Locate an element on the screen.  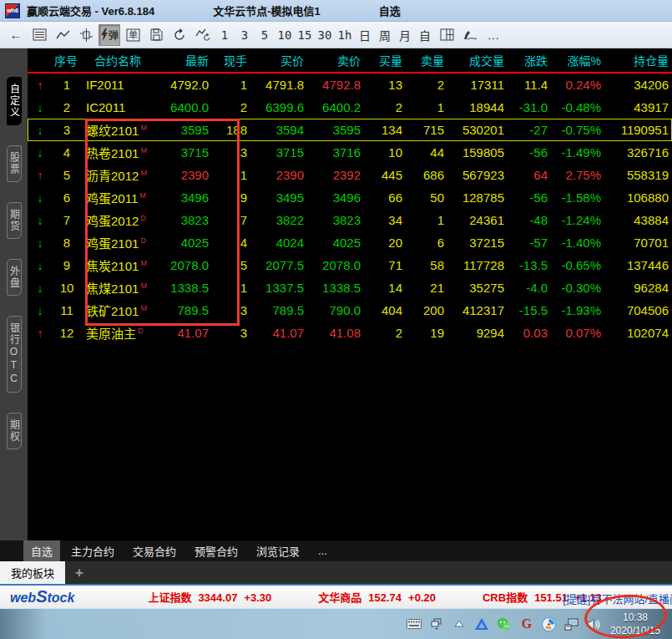
taskbar-clock: 10:38 2020/10/15 is located at coordinates (639, 624).